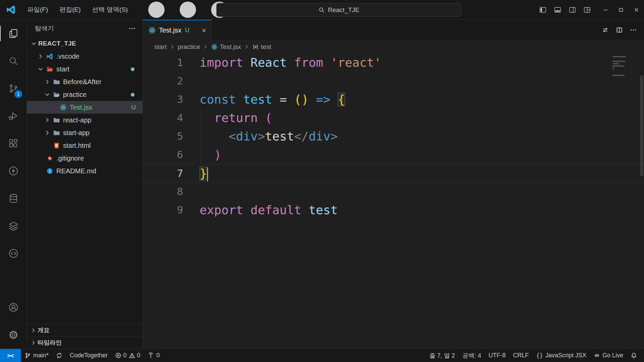 Image resolution: width=644 pixels, height=362 pixels. Describe the element at coordinates (127, 355) in the screenshot. I see `status-problems: 00` at that location.